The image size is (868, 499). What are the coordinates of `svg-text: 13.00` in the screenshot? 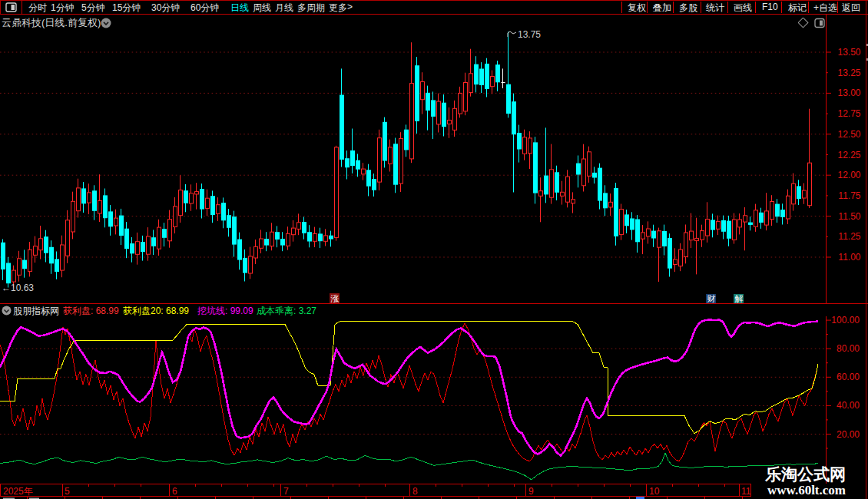 It's located at (849, 93).